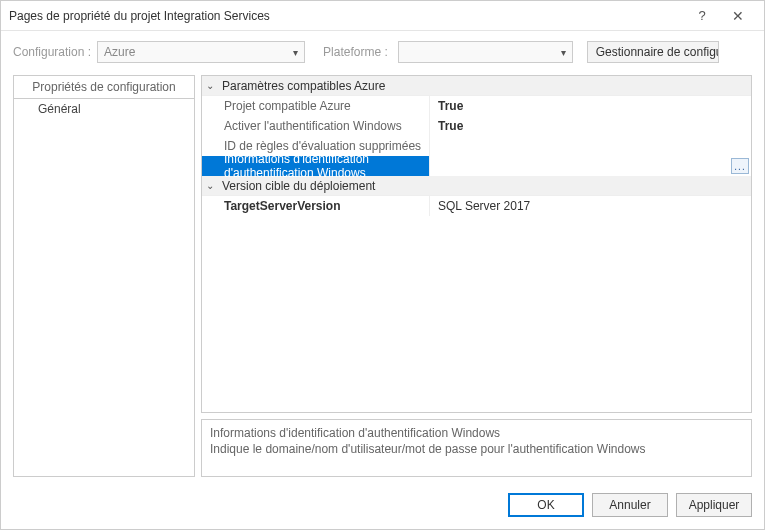 The height and width of the screenshot is (530, 765). What do you see at coordinates (198, 52) in the screenshot?
I see `configuration-value: Azure` at bounding box center [198, 52].